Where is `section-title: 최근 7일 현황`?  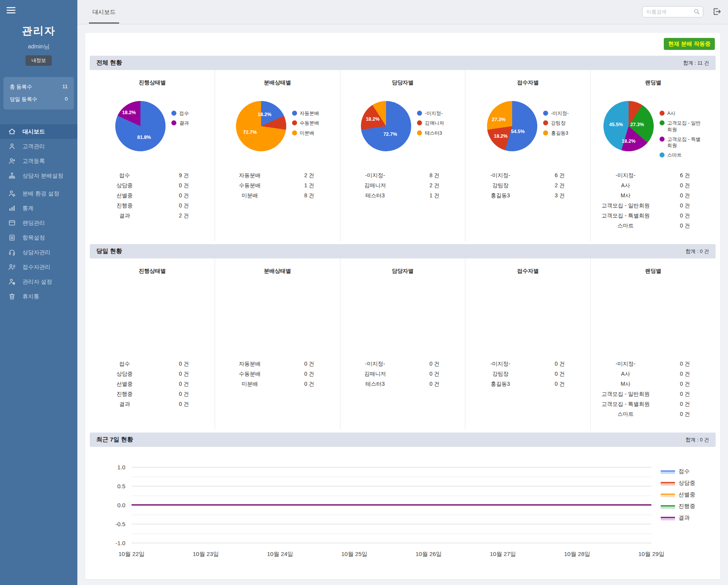 section-title: 최근 7일 현황 is located at coordinates (114, 440).